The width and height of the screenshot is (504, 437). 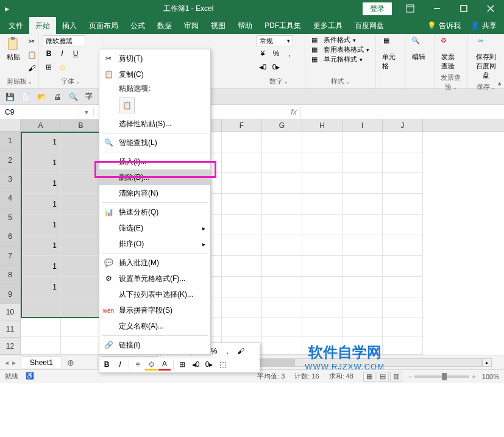 I want to click on cell-A3: 1, so click(x=41, y=183).